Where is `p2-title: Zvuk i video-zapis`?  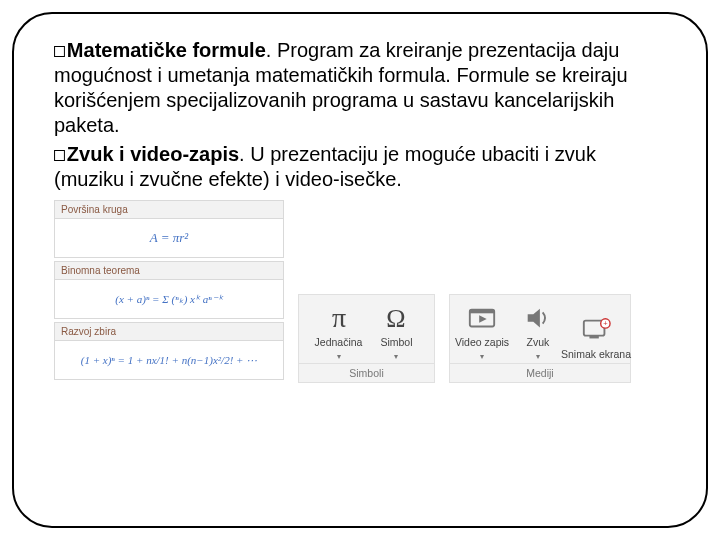 p2-title: Zvuk i video-zapis is located at coordinates (153, 154).